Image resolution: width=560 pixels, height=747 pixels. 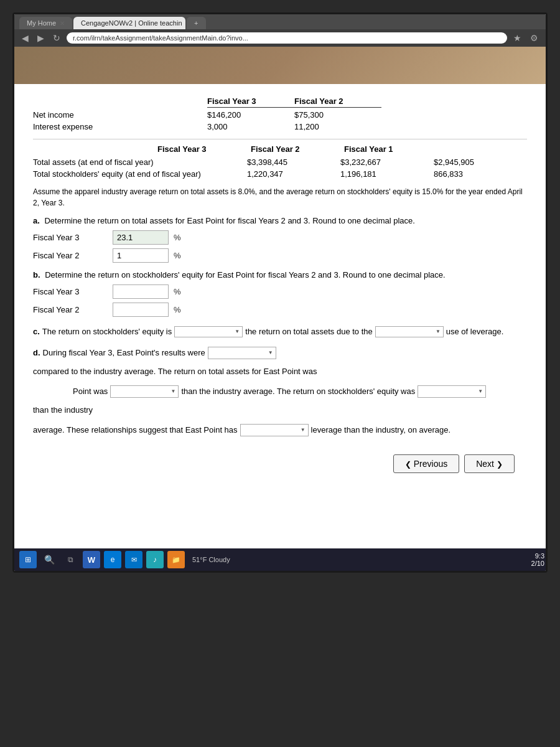 What do you see at coordinates (294, 174) in the screenshot?
I see `equity-fy3: 1,220,347` at bounding box center [294, 174].